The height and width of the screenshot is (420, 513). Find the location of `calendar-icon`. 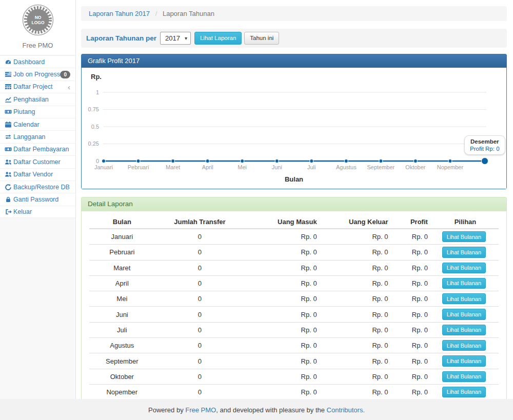

calendar-icon is located at coordinates (9, 125).